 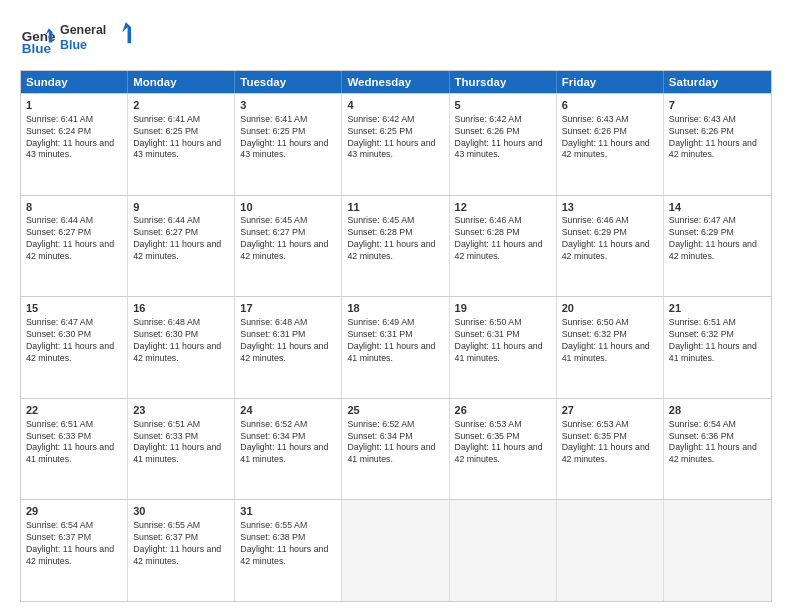 I want to click on sunrise-label: Sunrise: 6:42 AM, so click(x=488, y=119).